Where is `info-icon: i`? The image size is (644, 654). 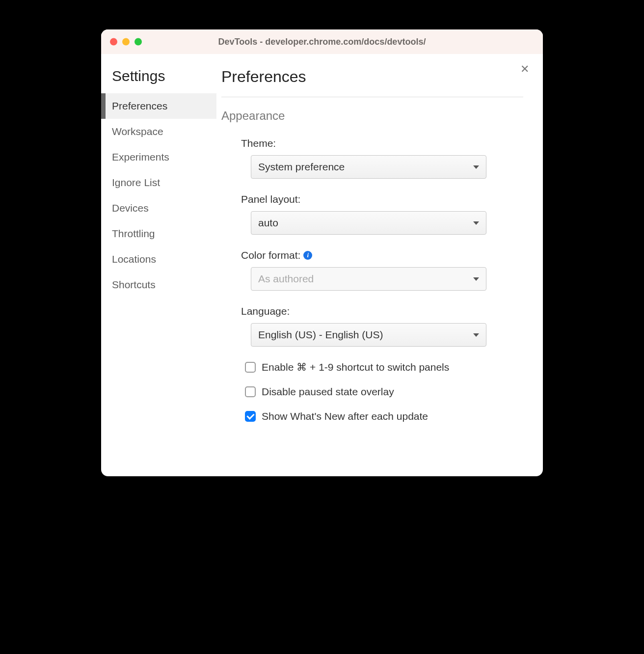 info-icon: i is located at coordinates (308, 255).